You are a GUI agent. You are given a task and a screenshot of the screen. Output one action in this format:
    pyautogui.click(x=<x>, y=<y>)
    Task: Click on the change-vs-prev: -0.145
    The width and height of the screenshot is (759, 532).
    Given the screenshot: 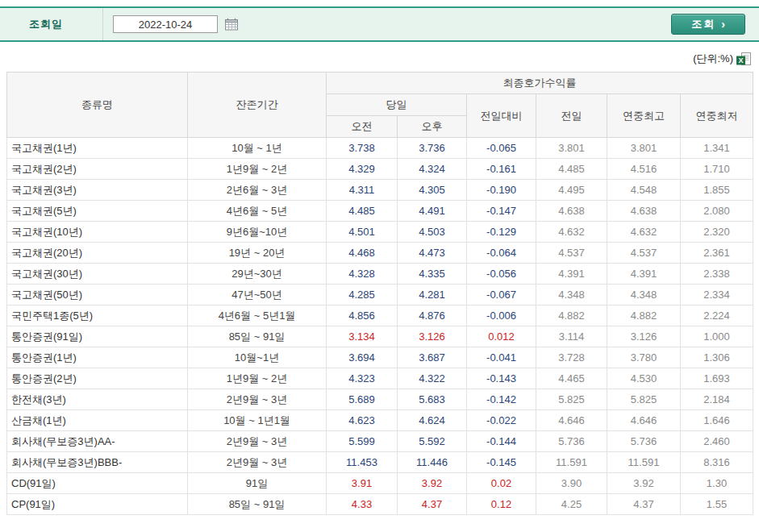 What is the action you would take?
    pyautogui.click(x=502, y=463)
    